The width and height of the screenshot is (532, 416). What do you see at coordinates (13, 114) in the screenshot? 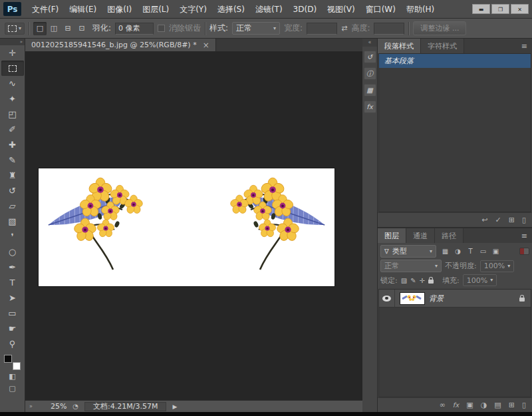
I see `crop-tool: ◰` at bounding box center [13, 114].